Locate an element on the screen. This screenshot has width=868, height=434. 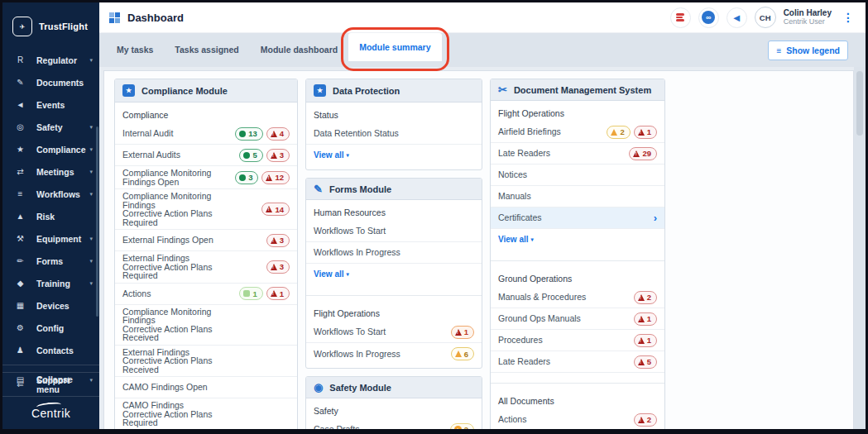
vertical-scrollbar is located at coordinates (860, 248).